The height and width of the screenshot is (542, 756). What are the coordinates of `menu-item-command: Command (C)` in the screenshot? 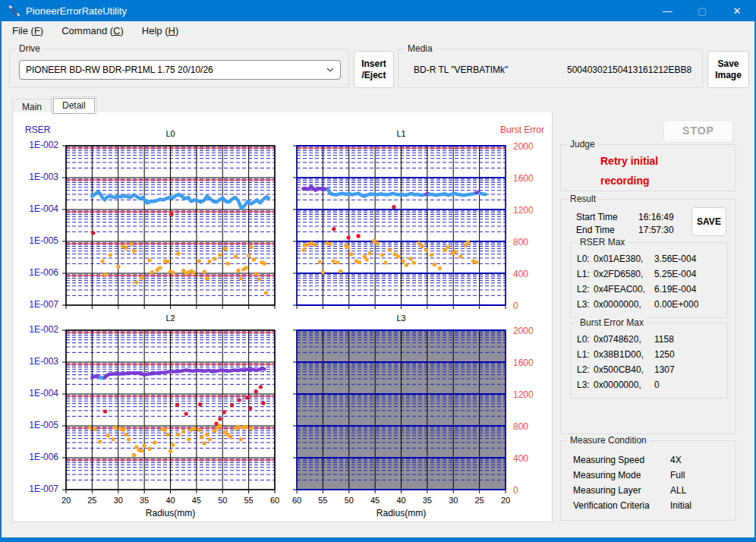 It's located at (93, 30).